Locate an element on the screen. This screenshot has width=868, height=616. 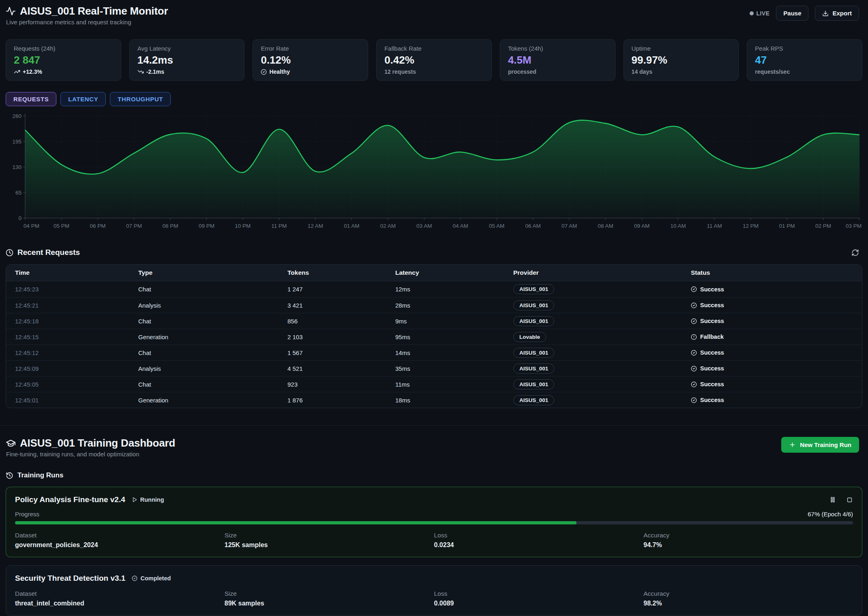
run-details: Datasetthreat_intel_combinedSize89K samp… is located at coordinates (434, 599).